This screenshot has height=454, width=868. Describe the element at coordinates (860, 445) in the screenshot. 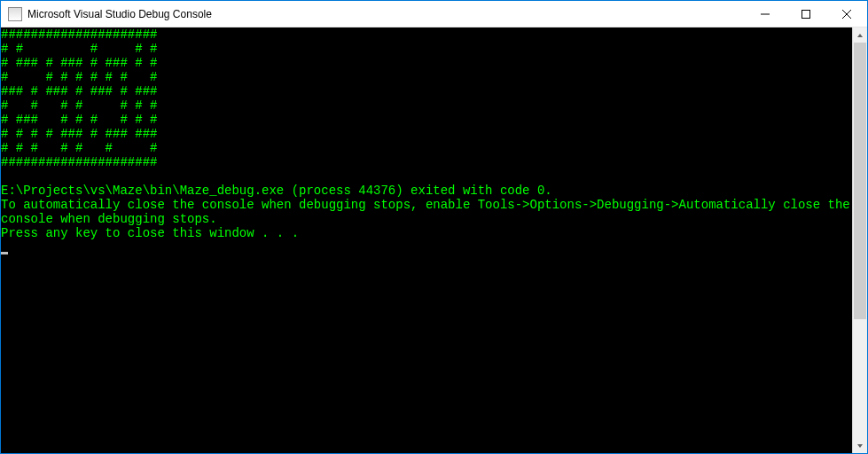

I see `scroll-down-arrow-icon` at that location.